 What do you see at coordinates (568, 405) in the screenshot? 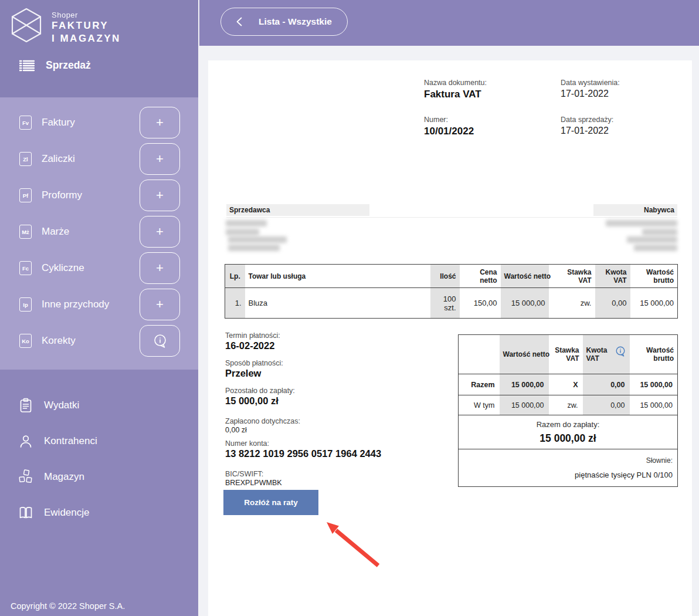
I see `summary-breakdown-row: W tym 15 000,00 zw. 0,00 15 000,00` at bounding box center [568, 405].